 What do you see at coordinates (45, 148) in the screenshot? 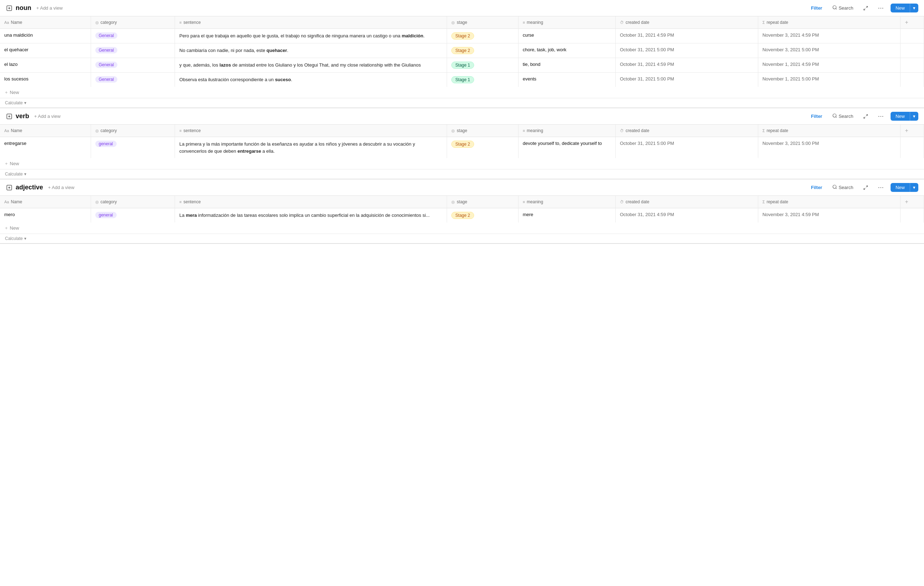
I see `cell-name: entregarse` at bounding box center [45, 148].